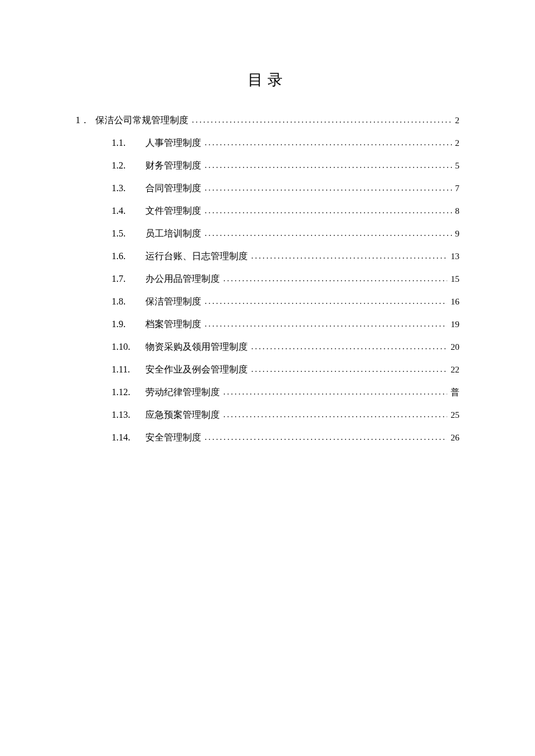  Describe the element at coordinates (197, 347) in the screenshot. I see `toc-label: 物资采购及领用管理制度` at that location.